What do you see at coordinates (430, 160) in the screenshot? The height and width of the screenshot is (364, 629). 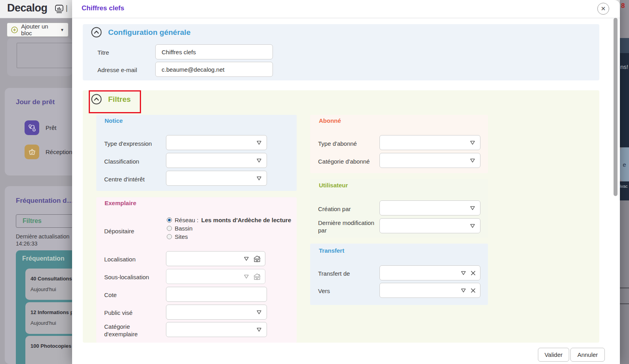 I see `categorie-abonne-field` at bounding box center [430, 160].